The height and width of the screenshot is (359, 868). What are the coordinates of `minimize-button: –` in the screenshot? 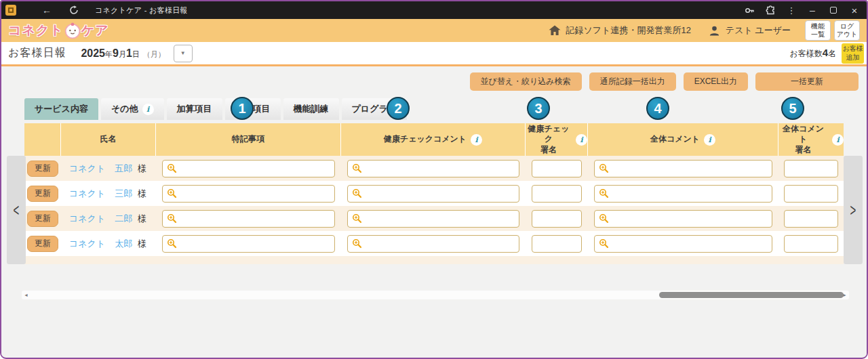 It's located at (812, 10).